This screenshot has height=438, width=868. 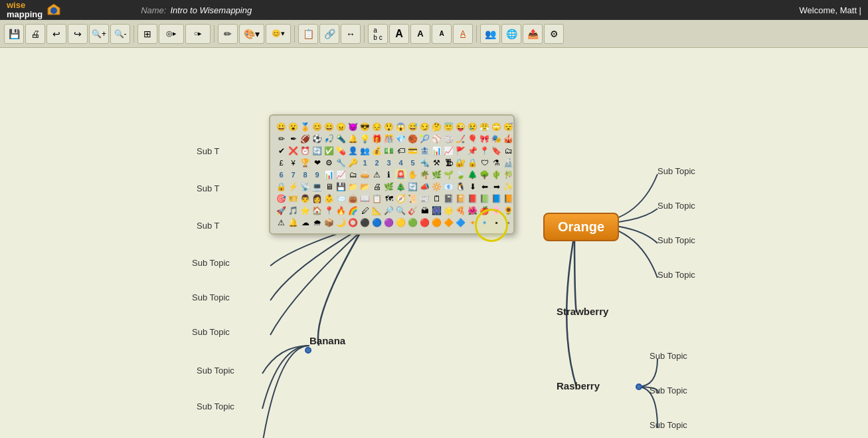 What do you see at coordinates (511, 34) in the screenshot?
I see `web-button: 🌐` at bounding box center [511, 34].